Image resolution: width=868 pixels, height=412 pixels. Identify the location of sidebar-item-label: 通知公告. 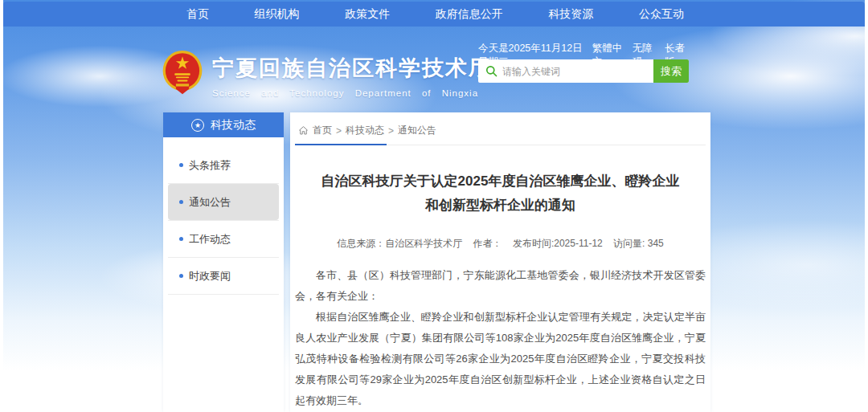
(210, 202).